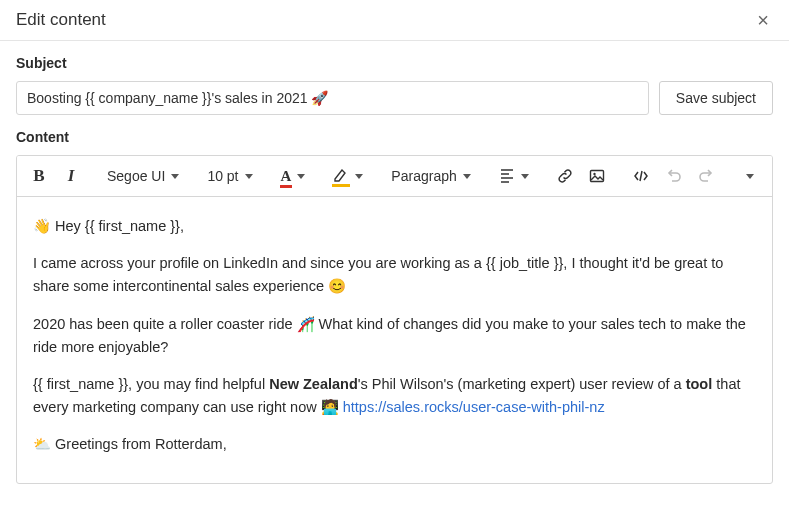 The height and width of the screenshot is (505, 789). What do you see at coordinates (394, 396) in the screenshot?
I see `body-paragraph: {{ first_name }}, you may find helpful N…` at bounding box center [394, 396].